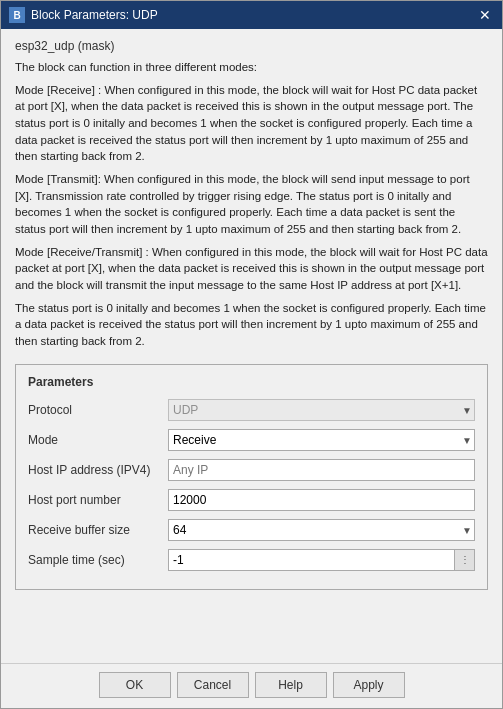 The width and height of the screenshot is (503, 709). I want to click on description-rt: Mode [Receive/Transmit] : When configure…, so click(252, 269).